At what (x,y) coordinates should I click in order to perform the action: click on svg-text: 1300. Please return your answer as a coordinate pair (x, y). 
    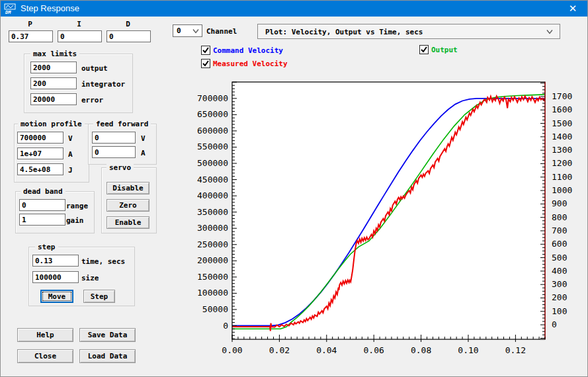
    Looking at the image, I should click on (562, 149).